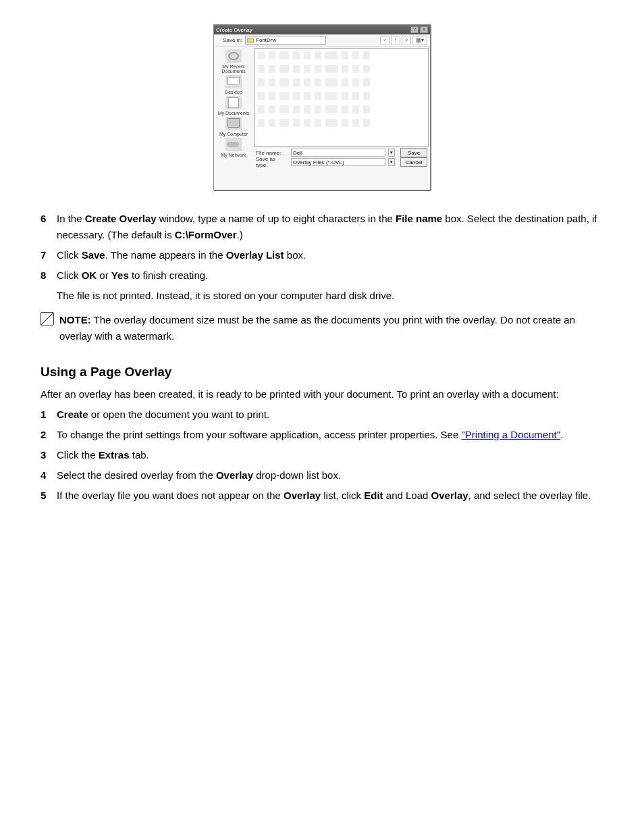 This screenshot has width=644, height=834. Describe the element at coordinates (322, 475) in the screenshot. I see `step: 4Select the desired overlay from the Ove…` at that location.